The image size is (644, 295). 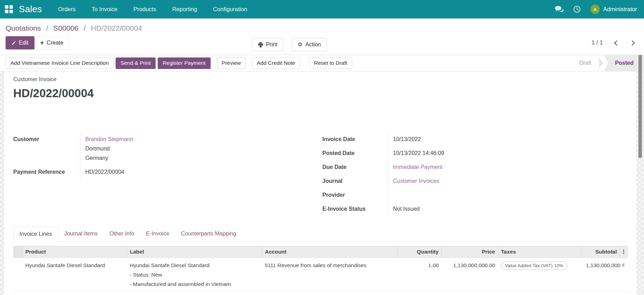 I want to click on pencil-icon, so click(x=14, y=43).